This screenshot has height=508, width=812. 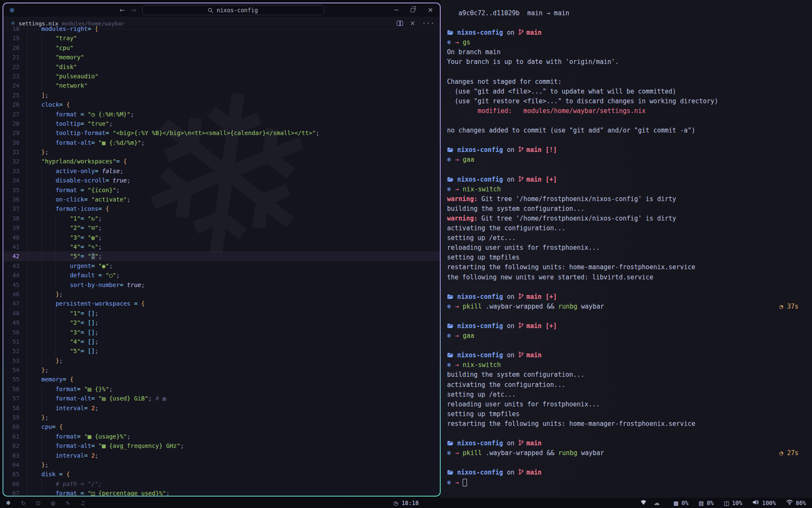 What do you see at coordinates (43, 152) in the screenshot?
I see `code-token: }` at bounding box center [43, 152].